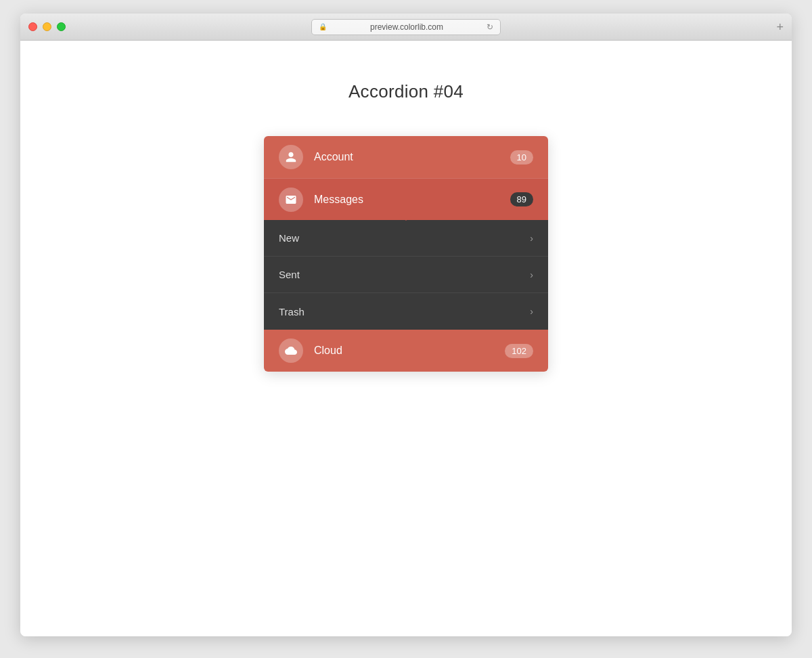  I want to click on close-button, so click(32, 27).